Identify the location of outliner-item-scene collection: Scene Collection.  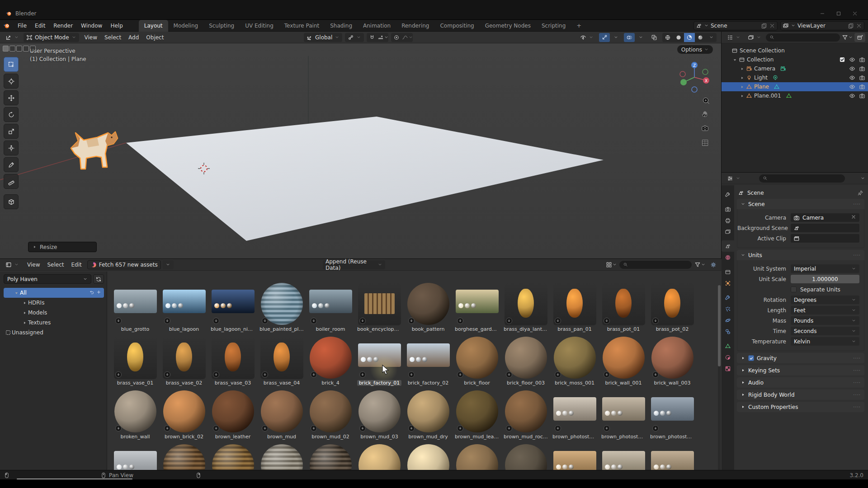
(795, 51).